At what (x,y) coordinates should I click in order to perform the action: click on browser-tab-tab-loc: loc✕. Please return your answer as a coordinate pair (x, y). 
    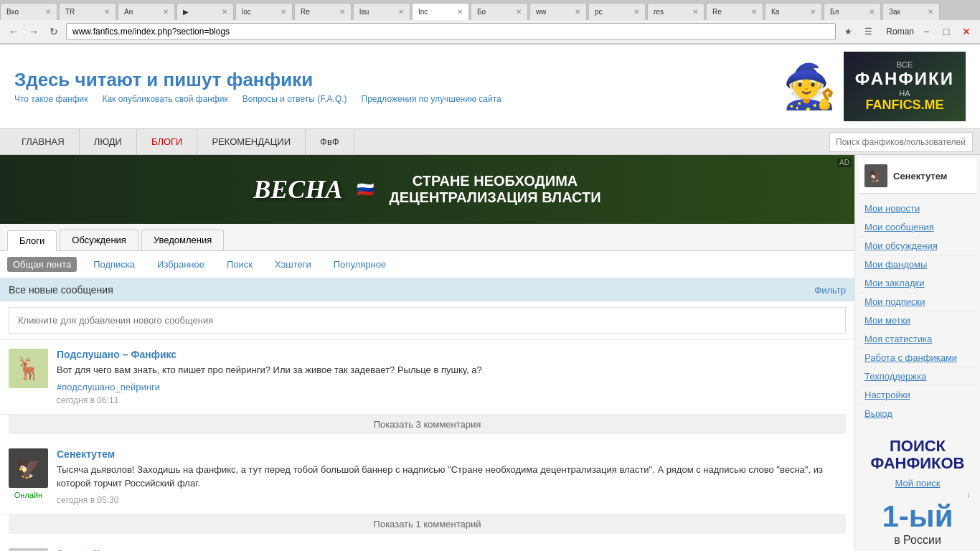
    Looking at the image, I should click on (264, 11).